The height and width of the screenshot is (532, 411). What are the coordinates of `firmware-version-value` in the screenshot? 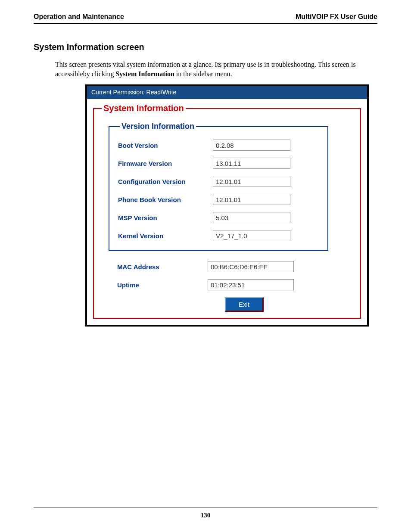 It's located at (252, 163).